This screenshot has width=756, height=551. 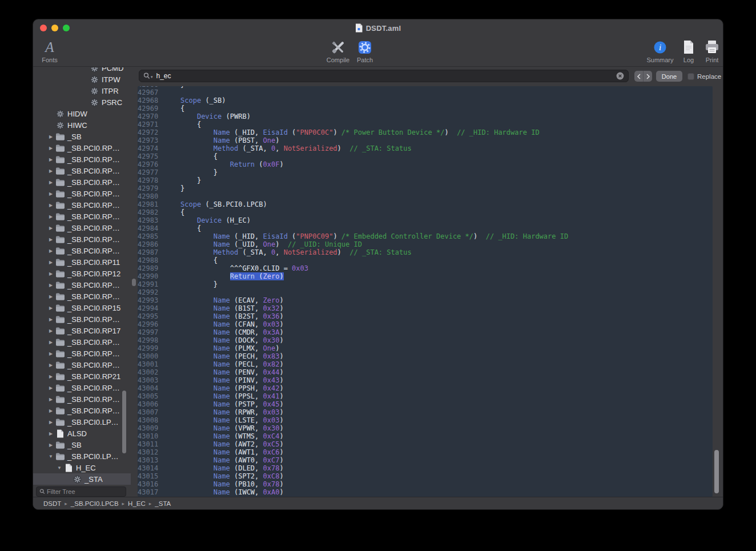 I want to click on pane-divider-handle, so click(x=134, y=282).